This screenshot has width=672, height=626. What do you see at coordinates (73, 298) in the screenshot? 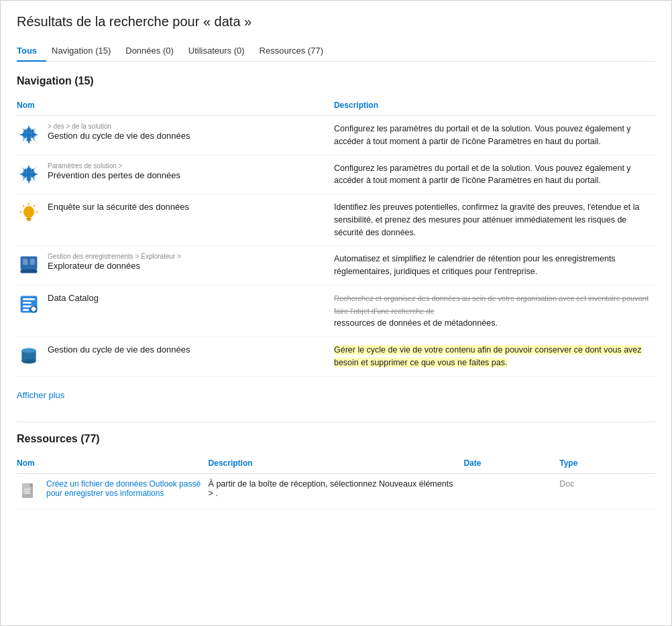
I see `nav-item-name: Data Catalog` at bounding box center [73, 298].